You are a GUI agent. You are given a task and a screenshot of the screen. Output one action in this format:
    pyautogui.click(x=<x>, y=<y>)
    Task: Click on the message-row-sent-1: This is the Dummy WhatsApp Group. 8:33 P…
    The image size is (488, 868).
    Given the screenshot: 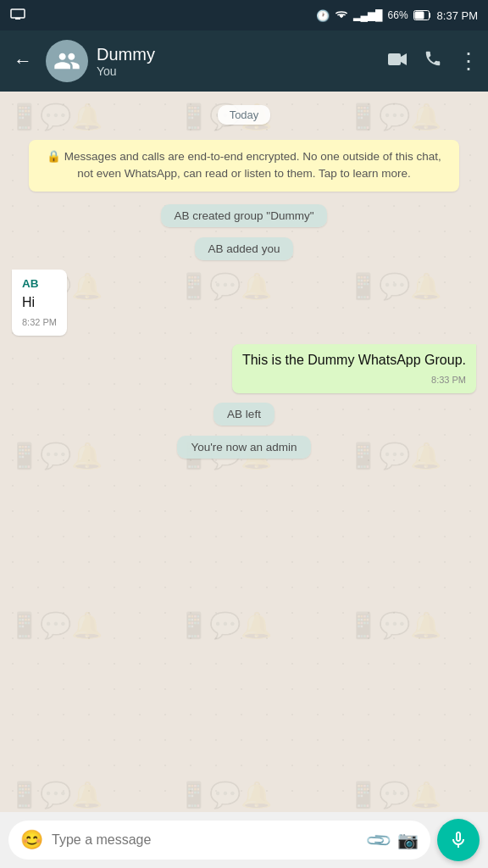 What is the action you would take?
    pyautogui.click(x=244, y=369)
    